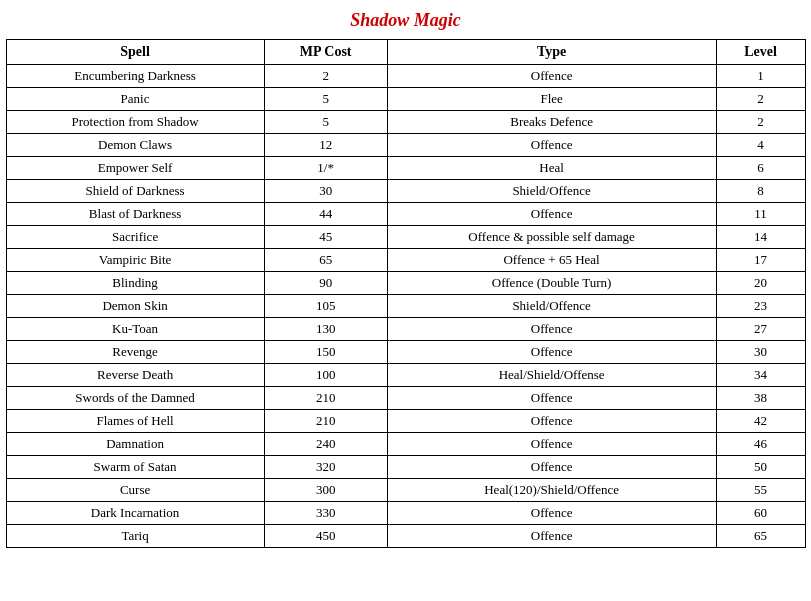 The image size is (811, 601). Describe the element at coordinates (135, 422) in the screenshot. I see `cell-r15-c0: Flames of Hell` at that location.